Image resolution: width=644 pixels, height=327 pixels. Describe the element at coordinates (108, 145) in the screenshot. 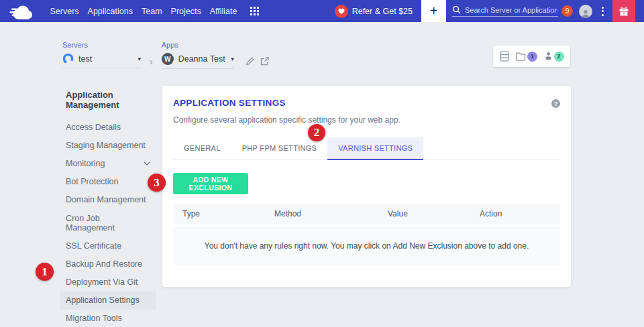

I see `sidebar-item-staging-management: Staging Management` at that location.